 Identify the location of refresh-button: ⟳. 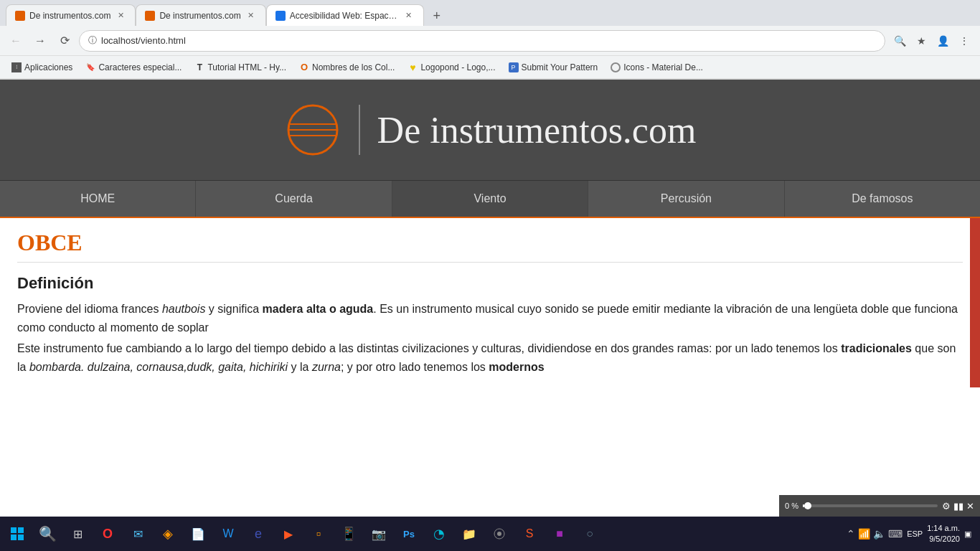
(65, 41).